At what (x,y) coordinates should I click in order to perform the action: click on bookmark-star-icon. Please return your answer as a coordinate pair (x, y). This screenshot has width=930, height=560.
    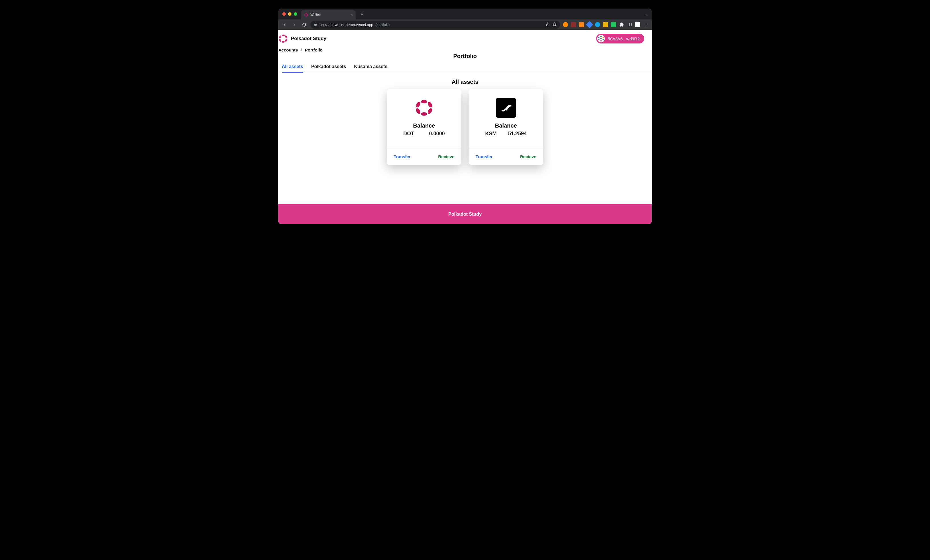
    Looking at the image, I should click on (555, 25).